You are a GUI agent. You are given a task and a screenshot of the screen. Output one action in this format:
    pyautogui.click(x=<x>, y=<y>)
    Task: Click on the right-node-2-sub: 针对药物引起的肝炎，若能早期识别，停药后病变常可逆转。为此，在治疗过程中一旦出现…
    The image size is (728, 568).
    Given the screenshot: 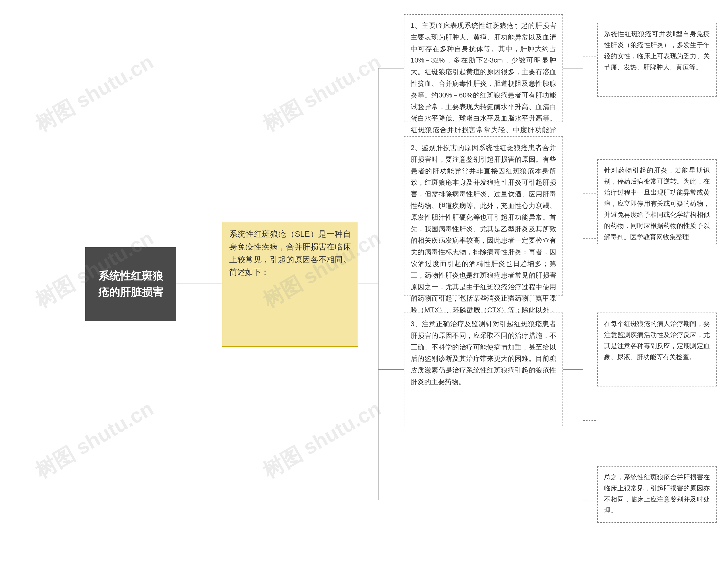 What is the action you would take?
    pyautogui.click(x=657, y=202)
    